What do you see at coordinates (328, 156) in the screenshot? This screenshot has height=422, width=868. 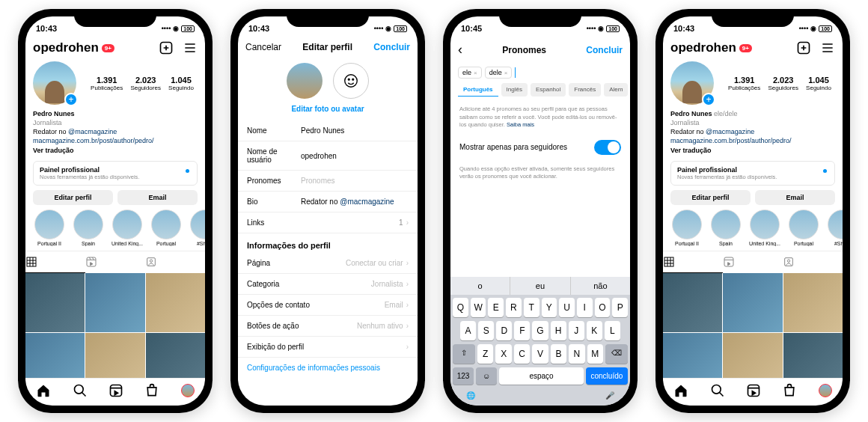 I see `field-username: Nome de usuárioopedrohen` at bounding box center [328, 156].